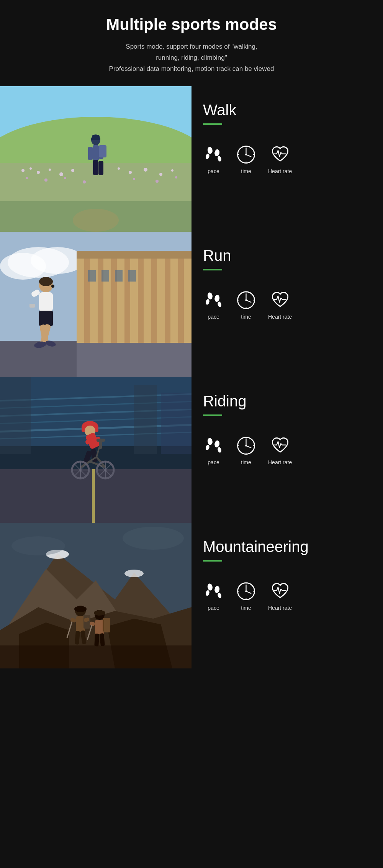 The height and width of the screenshot is (868, 383). I want to click on mountain-image, so click(96, 596).